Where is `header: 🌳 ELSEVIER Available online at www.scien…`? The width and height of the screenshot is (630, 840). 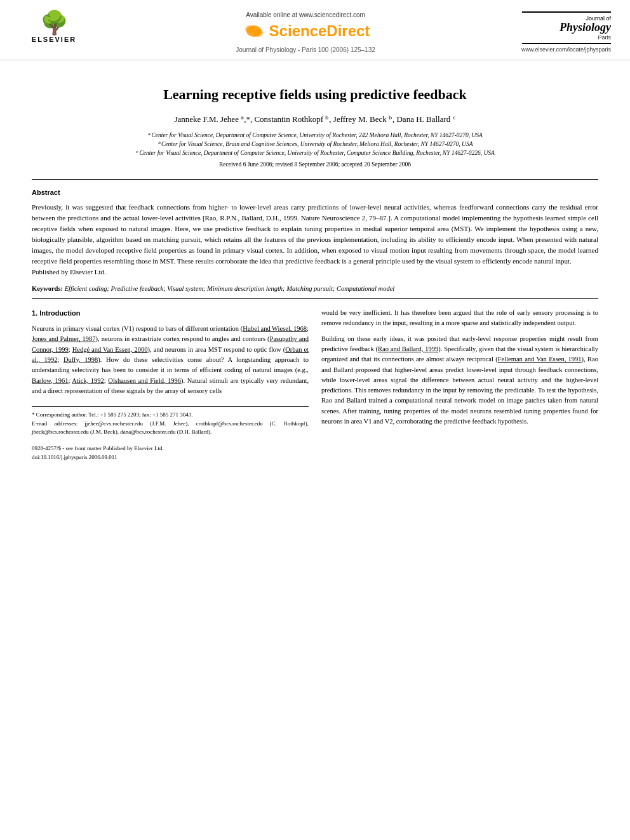
header: 🌳 ELSEVIER Available online at www.scien… is located at coordinates (315, 30).